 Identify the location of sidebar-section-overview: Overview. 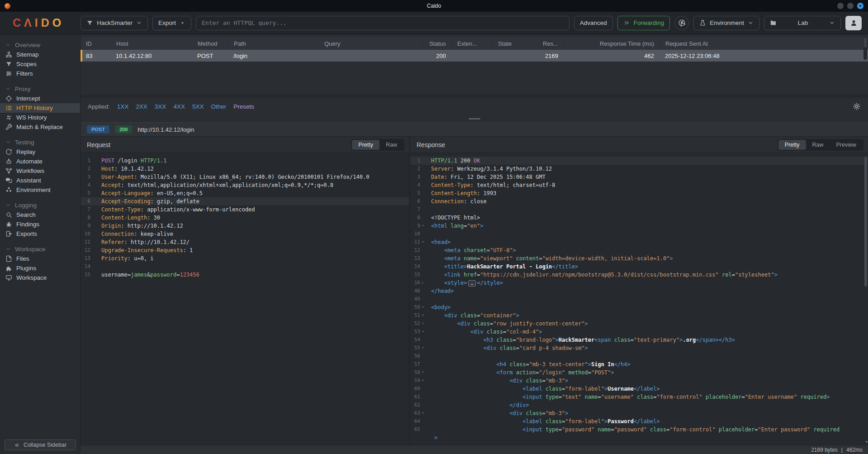
(40, 45).